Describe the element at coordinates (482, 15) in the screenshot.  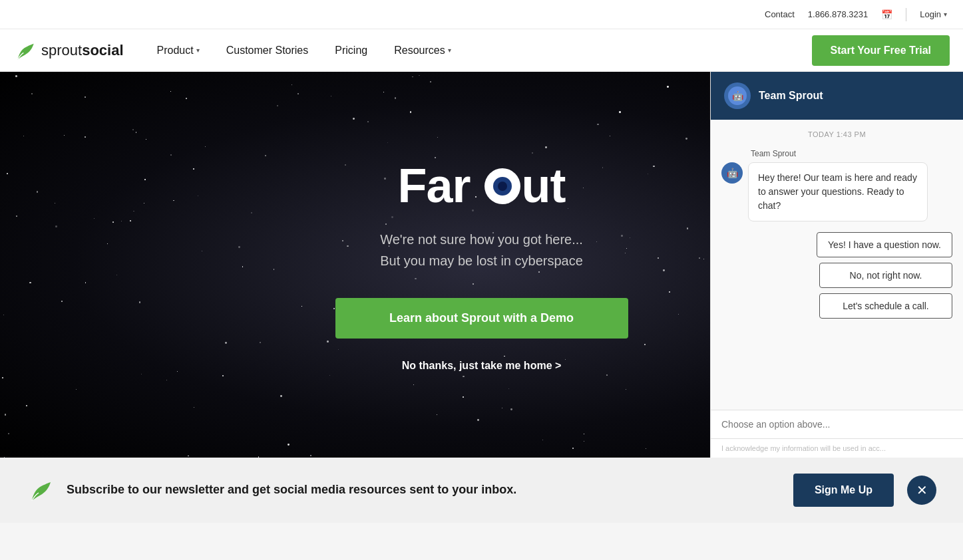
I see `top-bar: Contact 1.866.878.3231 📅 Login ▾` at that location.